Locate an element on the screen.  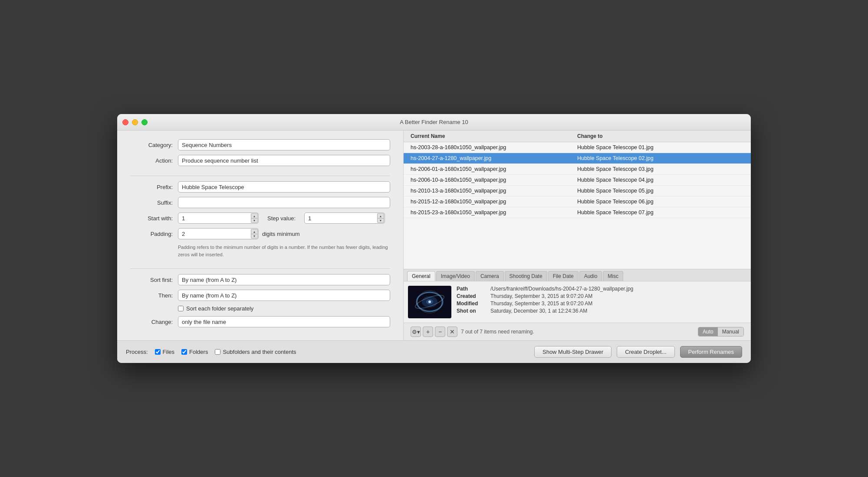
action-label: Action: is located at coordinates (154, 160).